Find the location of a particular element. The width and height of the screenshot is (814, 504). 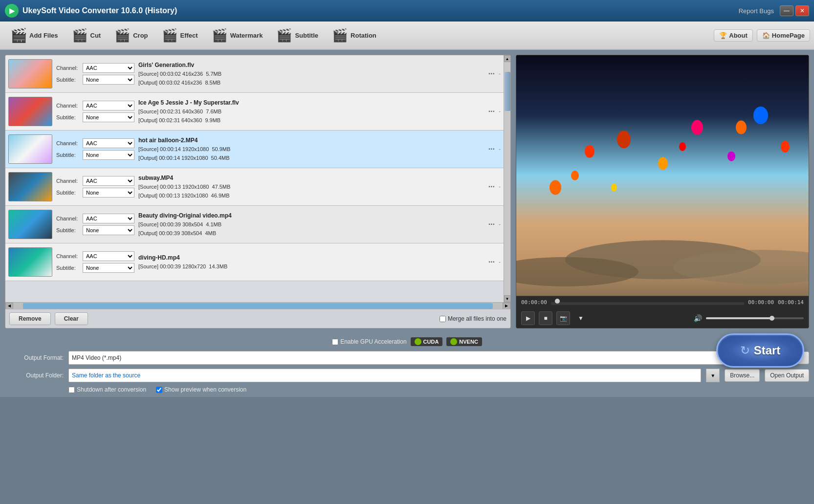

output-folder-row: Output Folder: ▼ Browse... Open Output is located at coordinates (407, 375).